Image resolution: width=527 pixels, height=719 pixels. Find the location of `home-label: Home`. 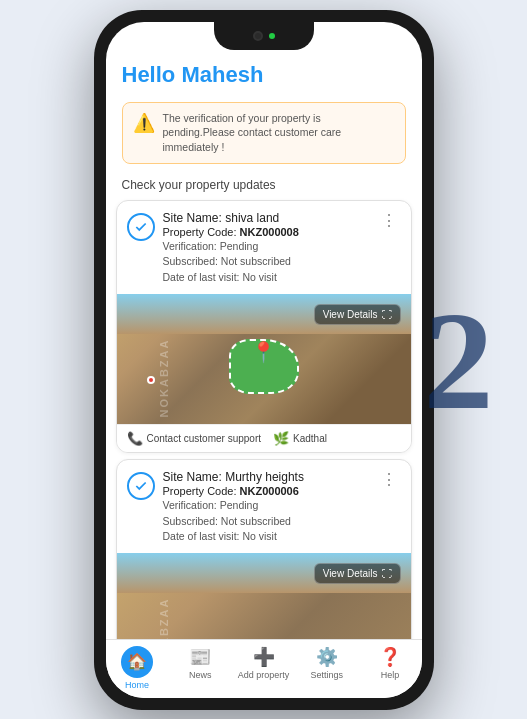

home-label: Home is located at coordinates (137, 685).